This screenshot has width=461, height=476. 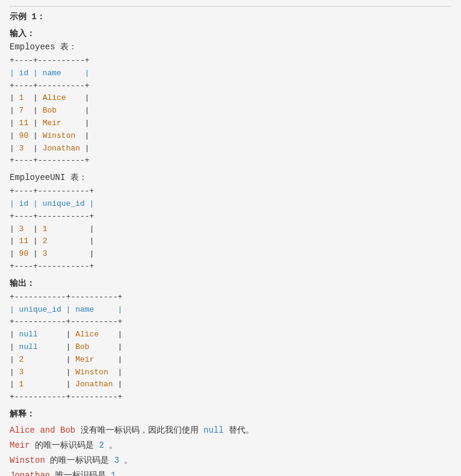 I want to click on employeeuni-row-1: | 3 | 1 |, so click(x=52, y=229).